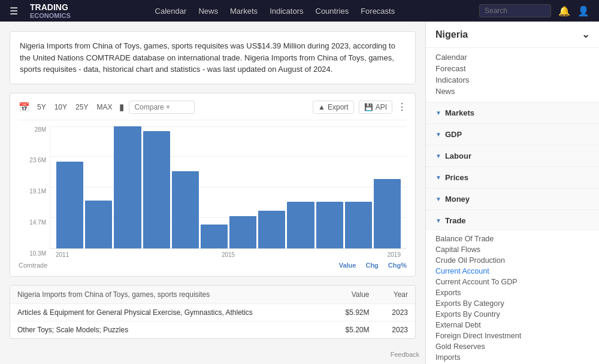  I want to click on arrow-icon-prices: ▼, so click(438, 177).